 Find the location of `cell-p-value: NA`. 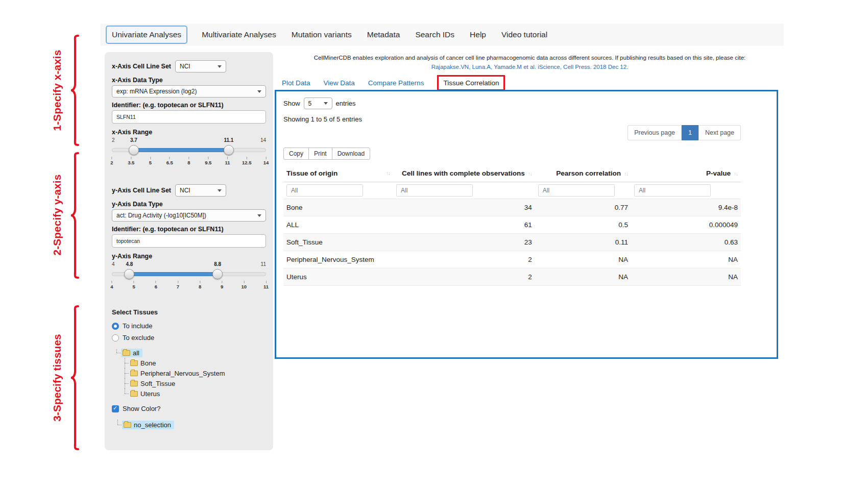

cell-p-value: NA is located at coordinates (686, 277).